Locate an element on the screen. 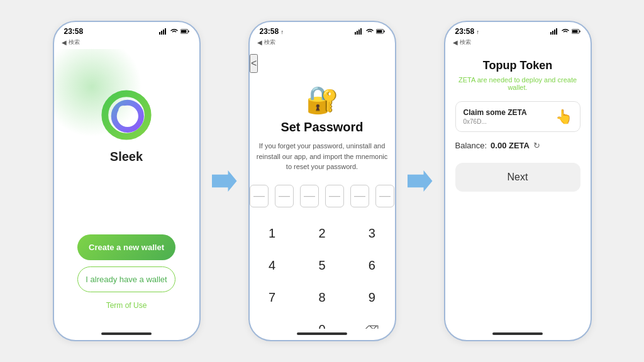  time-3: 23:58 ↑ is located at coordinates (468, 31).